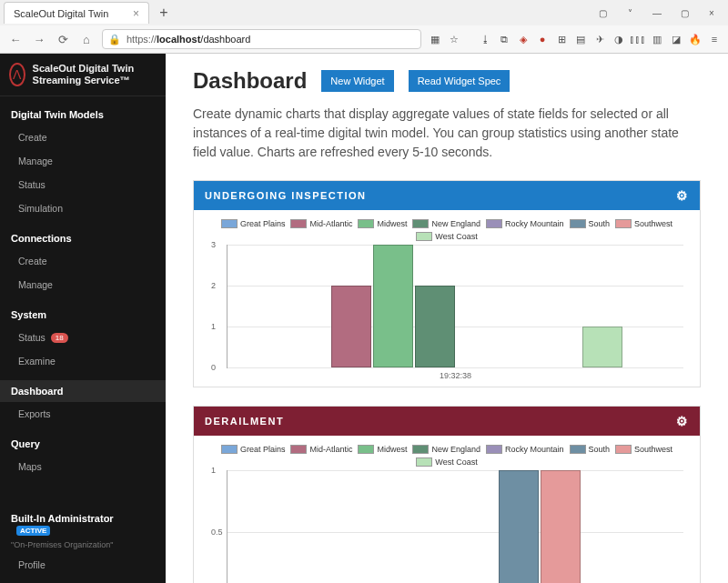 The height and width of the screenshot is (583, 728). Describe the element at coordinates (15, 39) in the screenshot. I see `back-icon: ←` at that location.